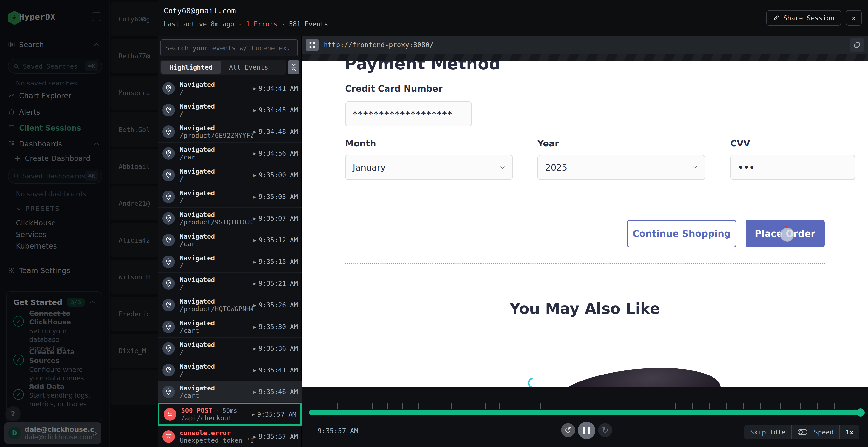  What do you see at coordinates (55, 176) in the screenshot?
I see `saved-dashboards-input: Saved Dashboards ⌘K` at bounding box center [55, 176].